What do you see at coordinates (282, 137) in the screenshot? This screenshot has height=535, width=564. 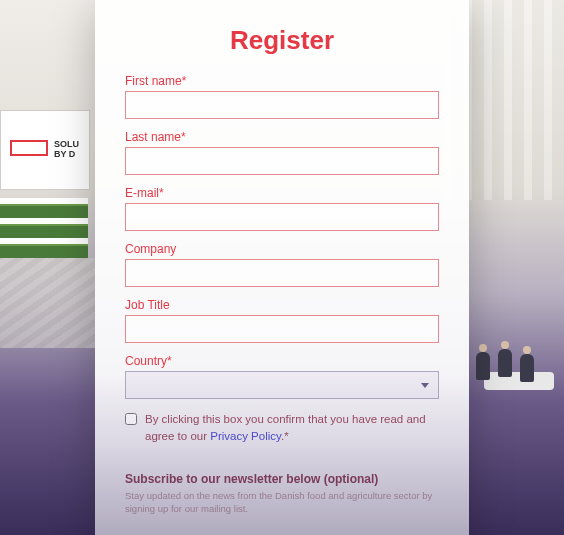 I see `label-last-name: Last name*` at bounding box center [282, 137].